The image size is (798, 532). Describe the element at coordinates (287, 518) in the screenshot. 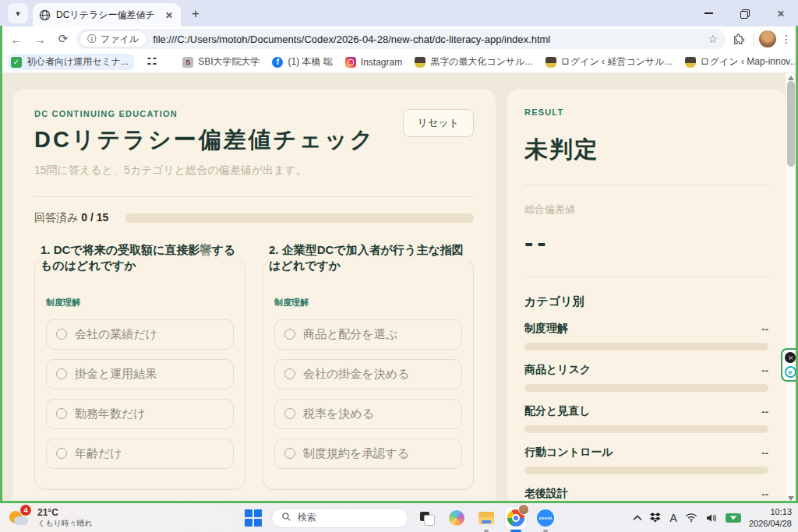

I see `search-icon` at that location.